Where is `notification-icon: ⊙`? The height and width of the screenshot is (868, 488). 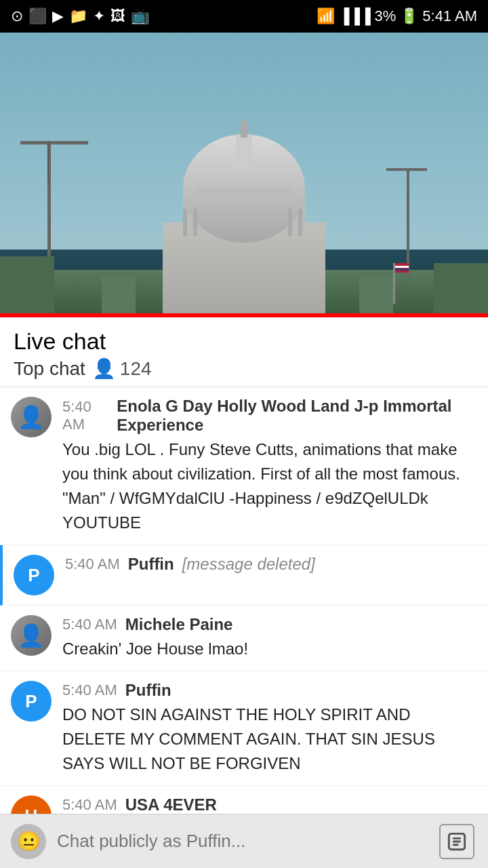 notification-icon: ⊙ is located at coordinates (17, 16).